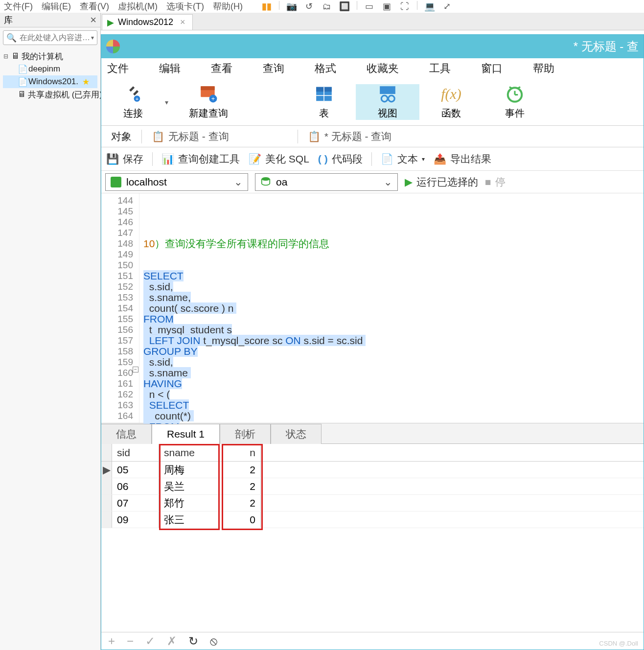 The width and height of the screenshot is (644, 650). Describe the element at coordinates (94, 6) in the screenshot. I see `menu-view: 查看(V)` at that location.